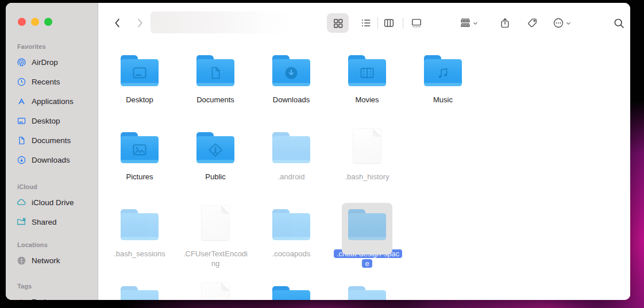 The image size is (644, 308). Describe the element at coordinates (367, 168) in the screenshot. I see `grid-item-bash-history: .bash_history` at that location.